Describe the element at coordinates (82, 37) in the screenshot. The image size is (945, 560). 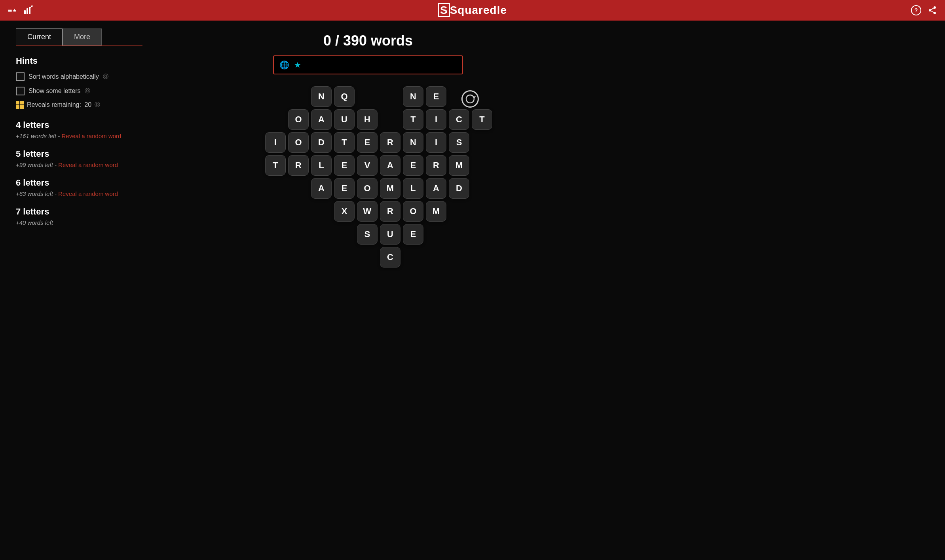
I see `tab-more: More` at that location.